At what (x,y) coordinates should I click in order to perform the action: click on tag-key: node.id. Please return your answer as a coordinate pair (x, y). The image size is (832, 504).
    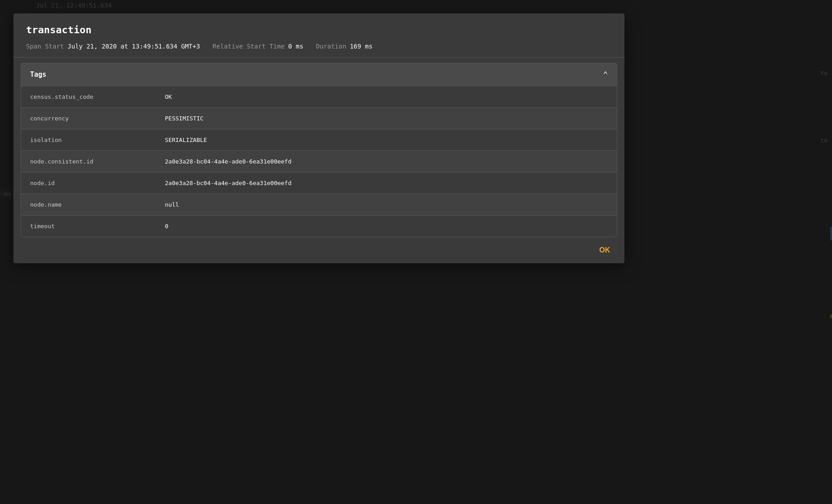
    Looking at the image, I should click on (97, 183).